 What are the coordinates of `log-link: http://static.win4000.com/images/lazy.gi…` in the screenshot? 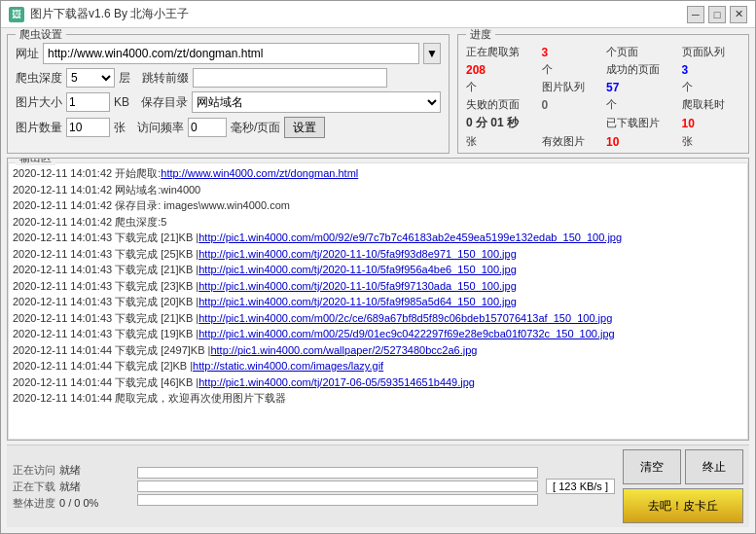 It's located at (288, 366).